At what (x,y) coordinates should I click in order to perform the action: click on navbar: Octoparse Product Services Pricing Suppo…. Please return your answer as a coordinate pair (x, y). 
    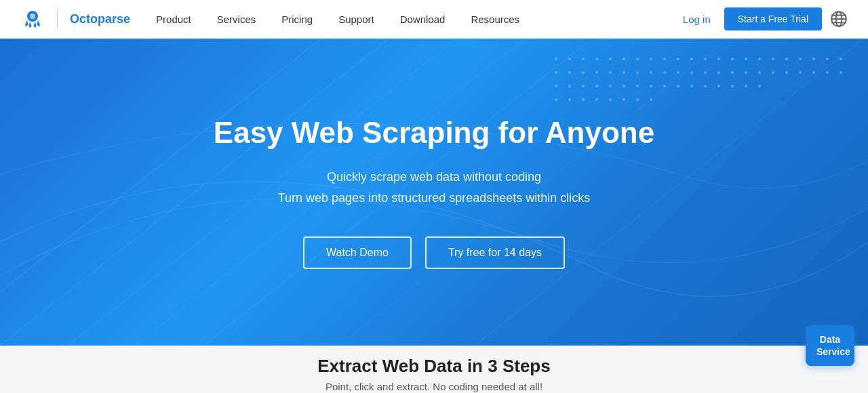
    Looking at the image, I should click on (434, 19).